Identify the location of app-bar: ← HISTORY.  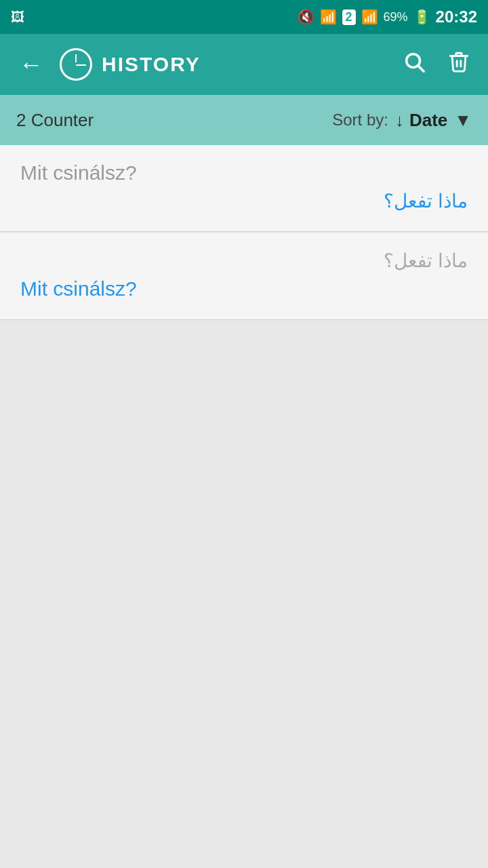
(244, 64).